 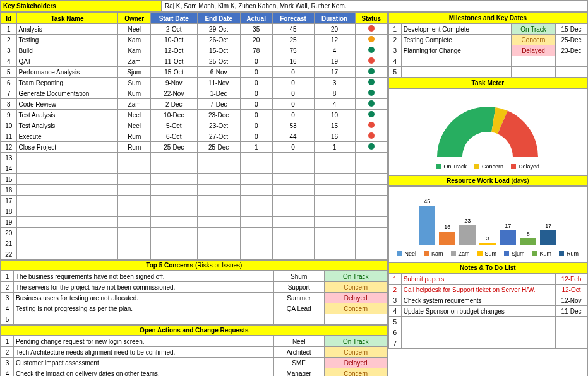 I want to click on table-row: 1Development CompleteOn Track15-Dec, so click(x=488, y=29).